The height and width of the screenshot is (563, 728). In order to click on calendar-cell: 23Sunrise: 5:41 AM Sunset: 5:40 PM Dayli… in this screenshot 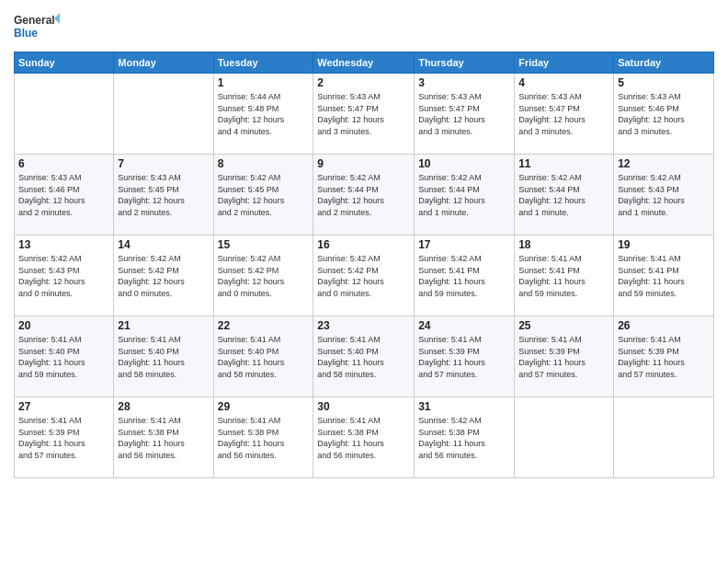, I will do `click(364, 357)`.